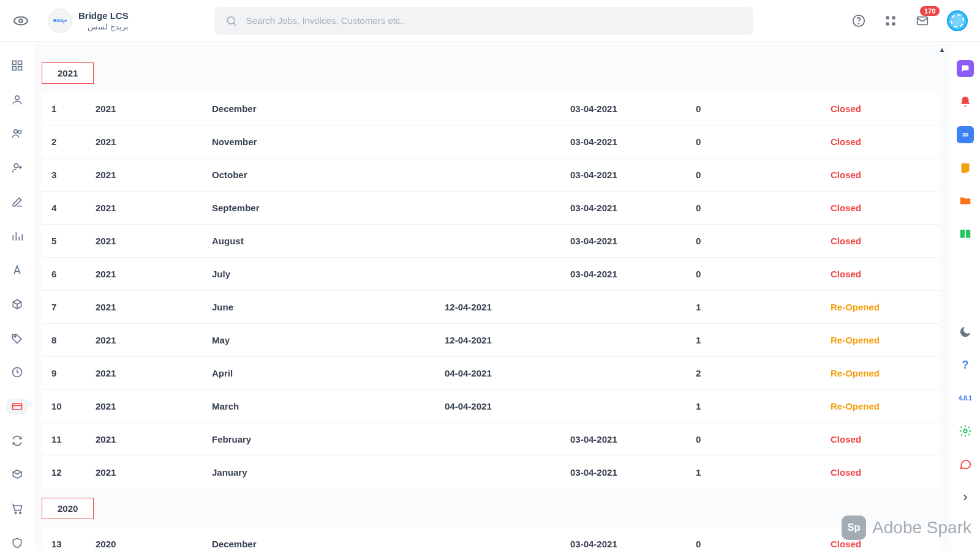 This screenshot has width=980, height=551. Describe the element at coordinates (965, 296) in the screenshot. I see `right-dock: 30 ? 4.8.1 ›` at that location.